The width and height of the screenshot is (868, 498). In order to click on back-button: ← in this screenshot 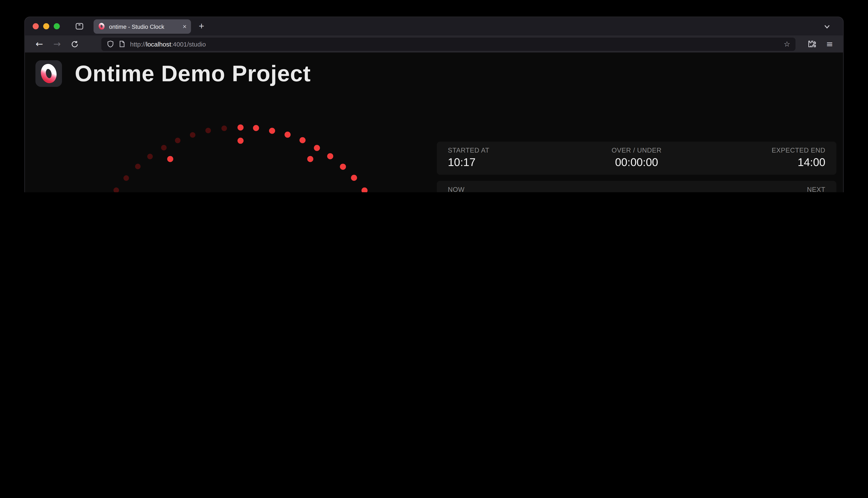, I will do `click(39, 44)`.